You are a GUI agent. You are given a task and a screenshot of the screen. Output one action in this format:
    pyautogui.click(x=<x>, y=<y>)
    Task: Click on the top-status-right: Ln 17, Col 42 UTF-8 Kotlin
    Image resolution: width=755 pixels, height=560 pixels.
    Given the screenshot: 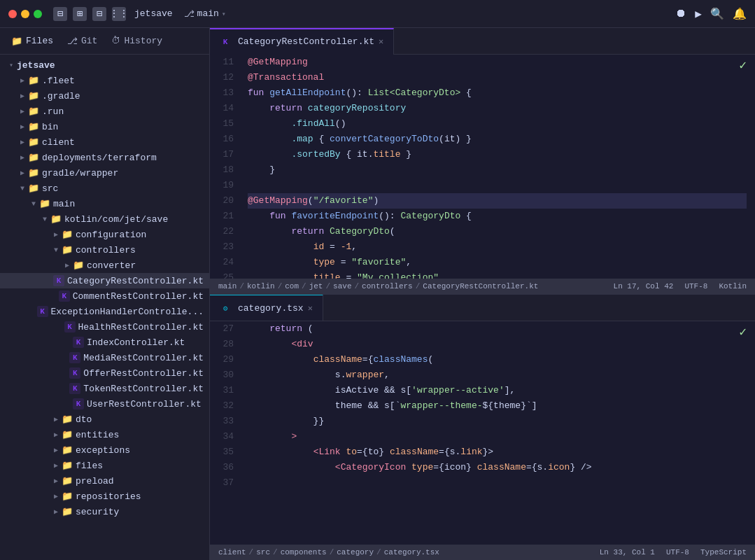 What is the action you would take?
    pyautogui.click(x=680, y=286)
    